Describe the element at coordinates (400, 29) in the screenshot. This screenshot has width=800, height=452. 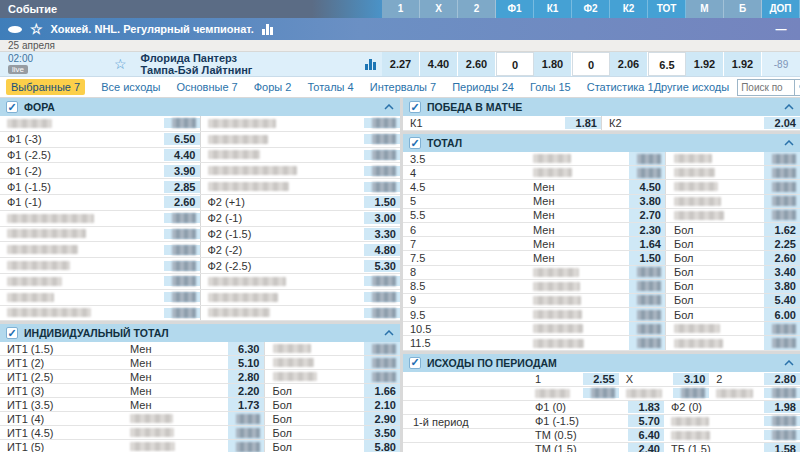
I see `league-row: ☆ Хоккей. NHL. Регулярный чемпионат. —` at that location.